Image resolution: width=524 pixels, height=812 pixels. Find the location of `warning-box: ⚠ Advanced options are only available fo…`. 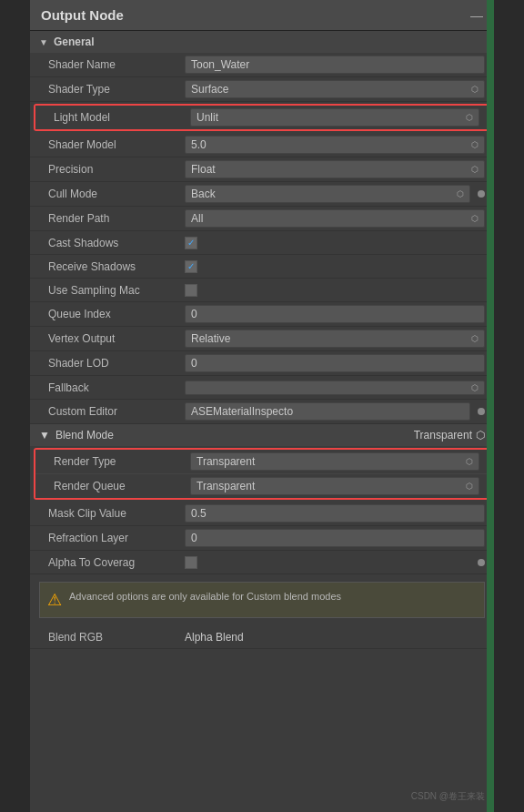

warning-box: ⚠ Advanced options are only available fo… is located at coordinates (262, 600).